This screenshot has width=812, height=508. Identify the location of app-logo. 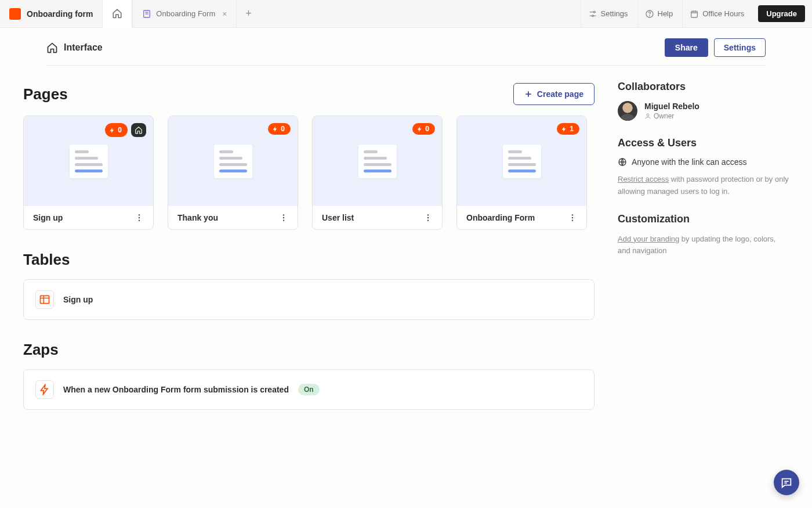
(15, 14).